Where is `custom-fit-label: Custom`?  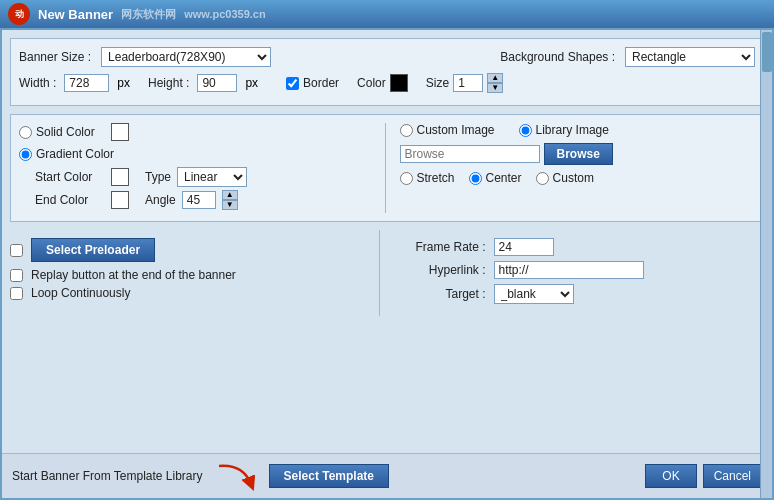
custom-fit-label: Custom is located at coordinates (574, 178).